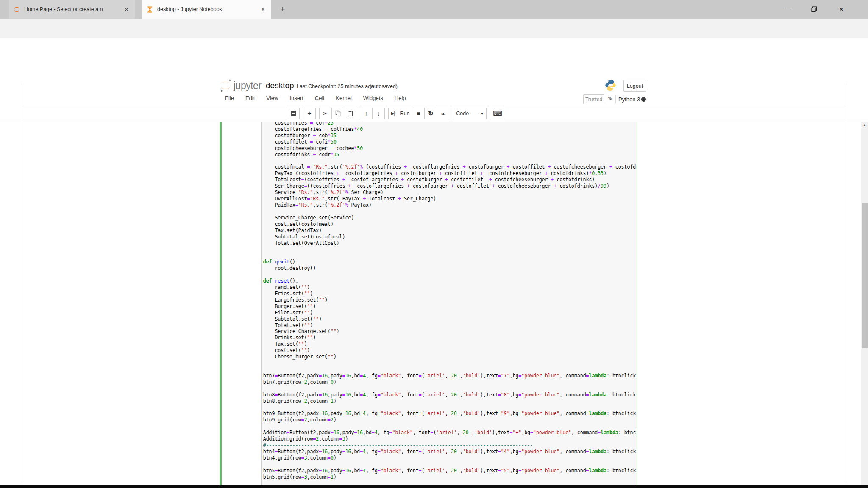 The height and width of the screenshot is (488, 868). I want to click on menu-item-cell: Cell, so click(320, 98).